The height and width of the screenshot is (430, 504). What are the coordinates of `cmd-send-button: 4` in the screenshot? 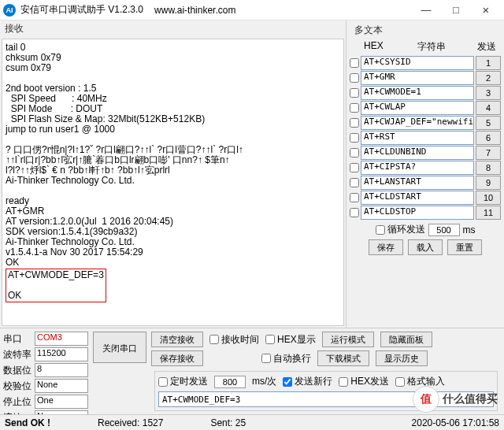 It's located at (488, 108).